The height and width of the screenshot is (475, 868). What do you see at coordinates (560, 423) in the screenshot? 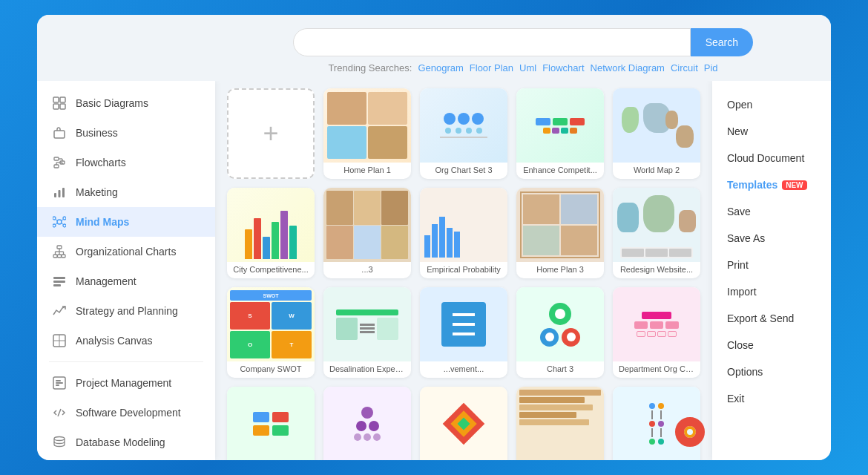
I see `template-planning: Plannin...` at bounding box center [560, 423].